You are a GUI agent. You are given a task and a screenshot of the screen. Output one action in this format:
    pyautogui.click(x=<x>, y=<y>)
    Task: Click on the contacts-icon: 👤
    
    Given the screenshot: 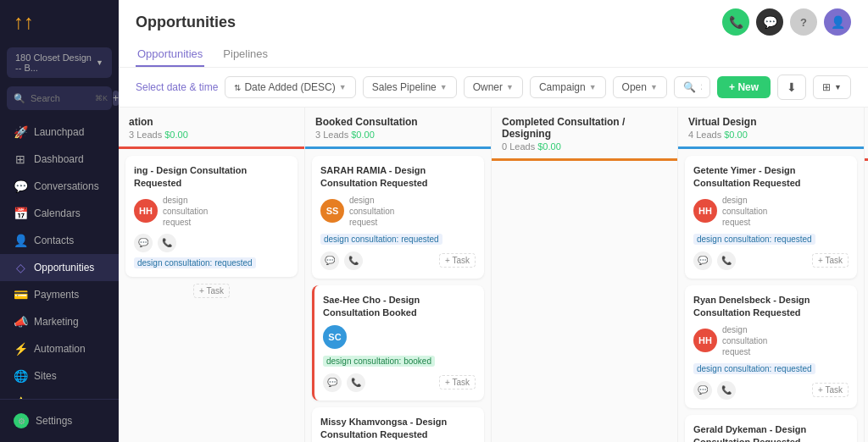 What is the action you would take?
    pyautogui.click(x=20, y=240)
    